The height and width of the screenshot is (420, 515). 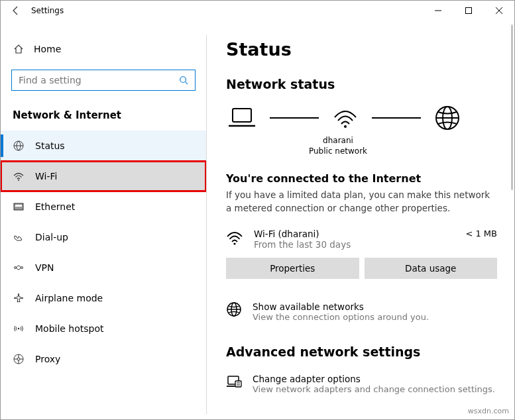 I want to click on hotspot-icon, so click(x=19, y=329).